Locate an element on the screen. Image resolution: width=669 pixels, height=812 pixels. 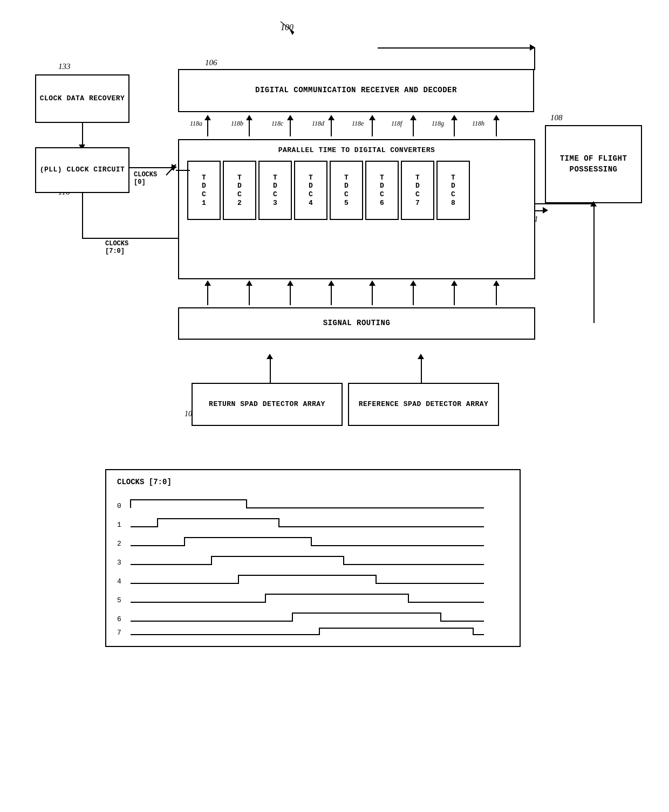
pll-clock-box: (PLL) CLOCK CIRCUIT is located at coordinates (82, 170).